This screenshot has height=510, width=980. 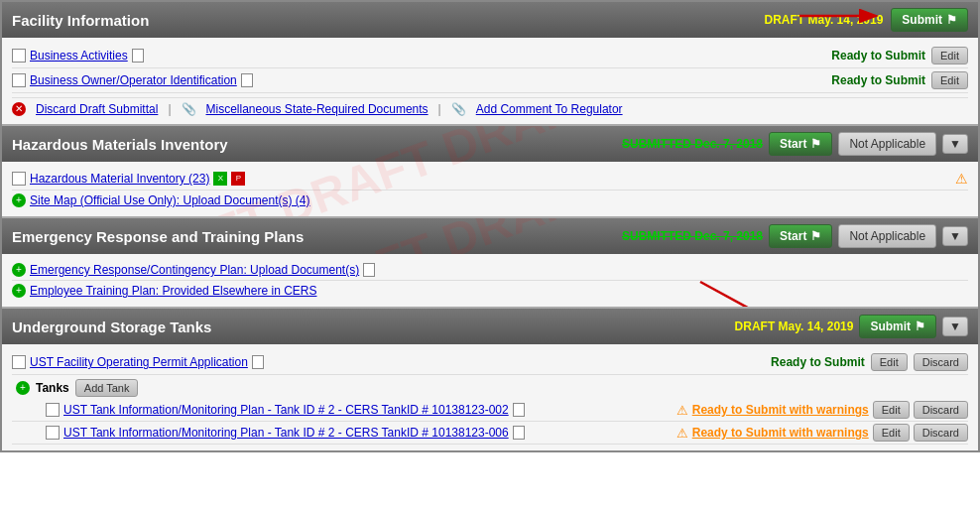 I want to click on tank-1-discard-button: Discard, so click(x=940, y=410).